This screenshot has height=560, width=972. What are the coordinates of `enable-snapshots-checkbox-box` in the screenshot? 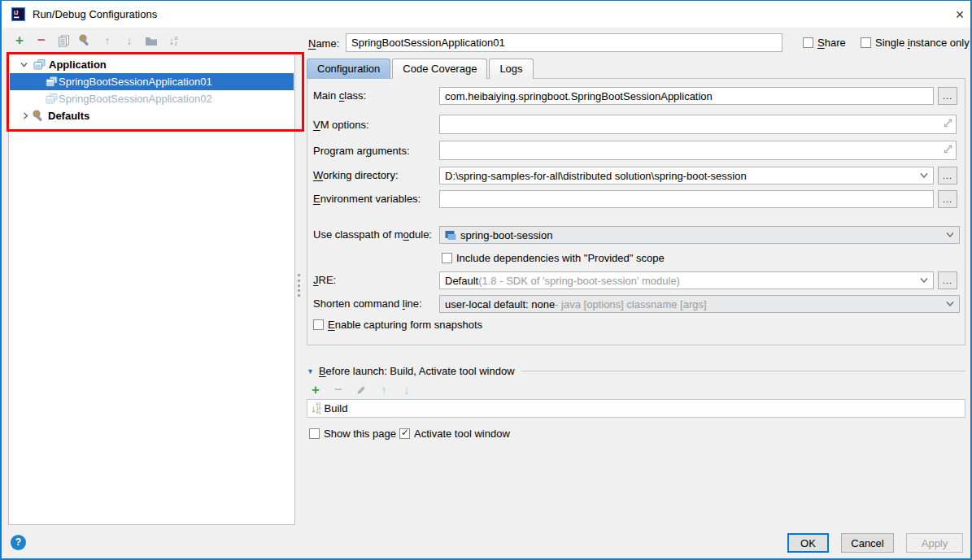 It's located at (319, 325).